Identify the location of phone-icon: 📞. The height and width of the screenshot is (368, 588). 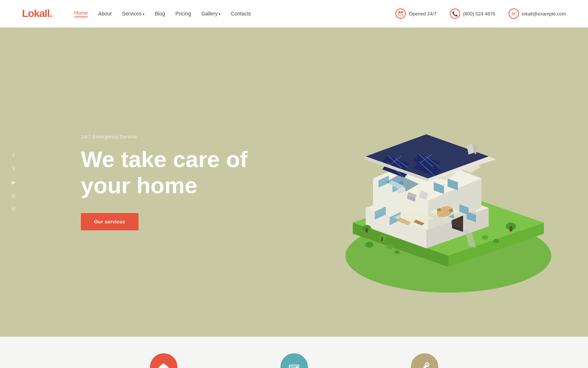
(455, 14).